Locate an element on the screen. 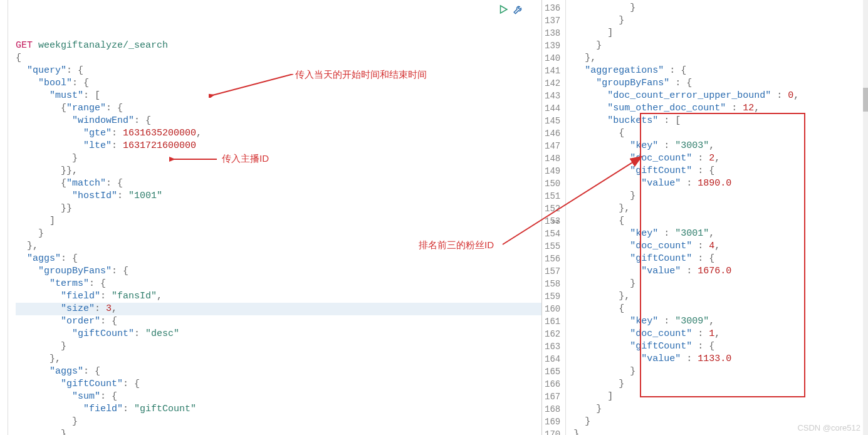  left-gutter is located at coordinates (4, 218).